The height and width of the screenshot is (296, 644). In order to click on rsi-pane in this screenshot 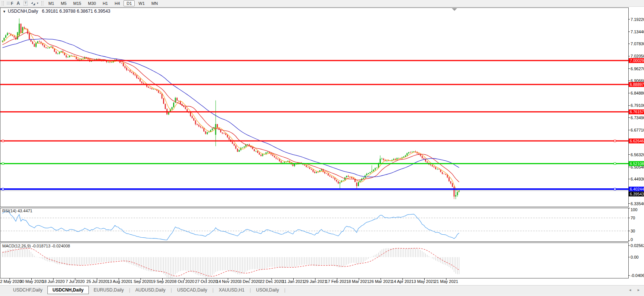, I will do `click(315, 225)`.